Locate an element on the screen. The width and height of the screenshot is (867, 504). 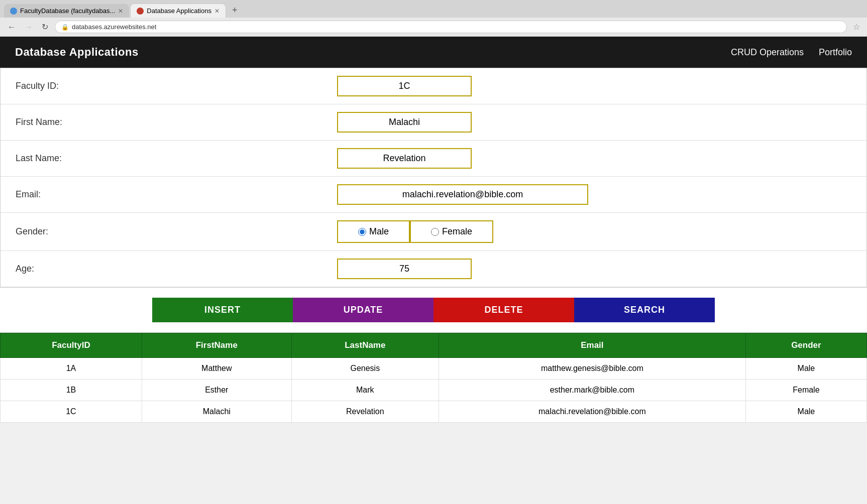
cell-id-2: →1C is located at coordinates (71, 412).